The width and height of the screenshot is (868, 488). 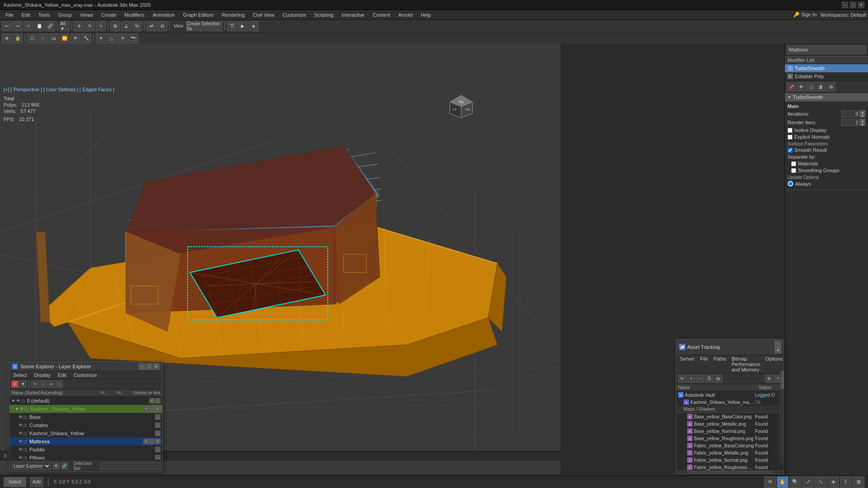 I want to click on menu-edit: Edit, so click(x=26, y=15).